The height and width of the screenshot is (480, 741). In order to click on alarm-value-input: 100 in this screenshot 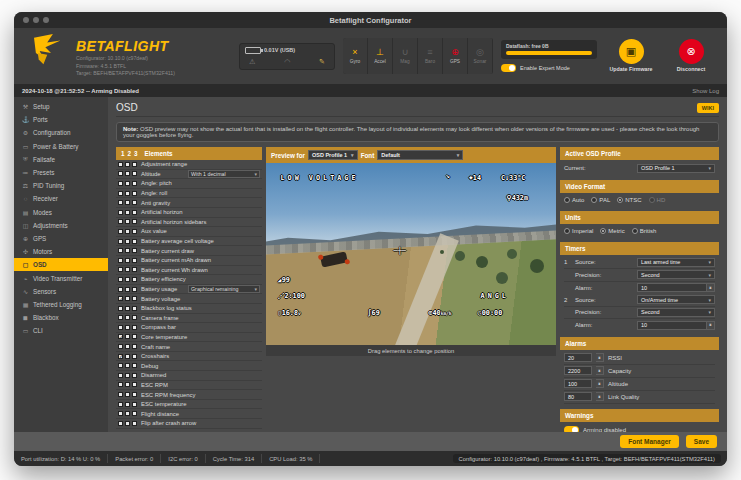, I will do `click(578, 384)`.